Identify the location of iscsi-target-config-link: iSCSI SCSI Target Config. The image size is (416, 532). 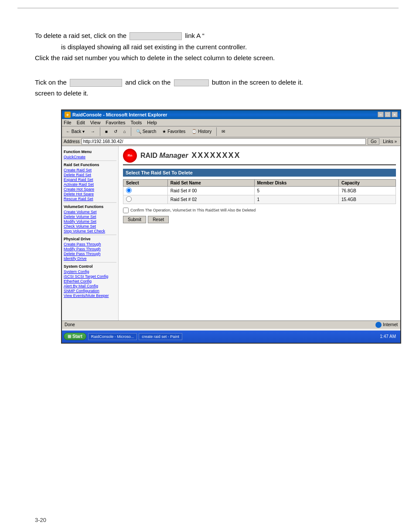
(90, 276).